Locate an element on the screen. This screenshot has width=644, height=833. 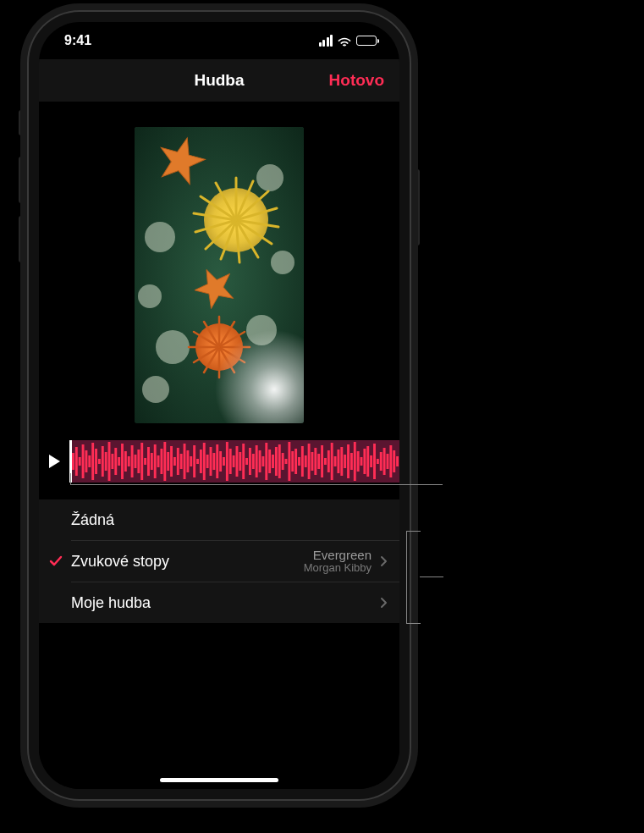
cellular-signal-icon is located at coordinates (327, 41).